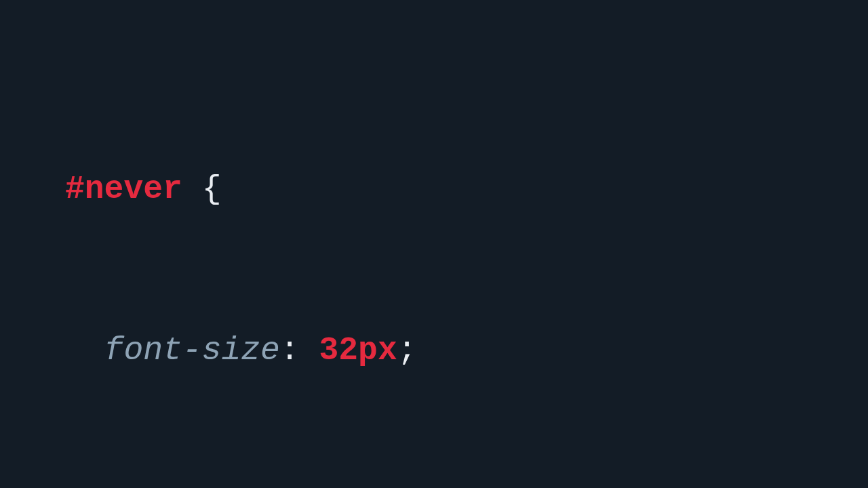 The width and height of the screenshot is (868, 488). I want to click on code-line: font-size: 32px;, so click(434, 351).